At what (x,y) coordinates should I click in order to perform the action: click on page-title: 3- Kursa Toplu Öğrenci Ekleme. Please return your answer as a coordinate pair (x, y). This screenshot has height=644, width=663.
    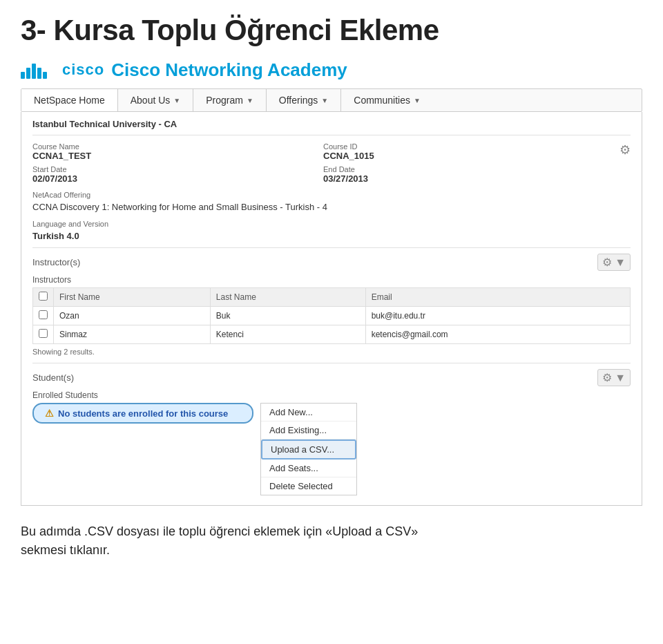
    Looking at the image, I should click on (332, 30).